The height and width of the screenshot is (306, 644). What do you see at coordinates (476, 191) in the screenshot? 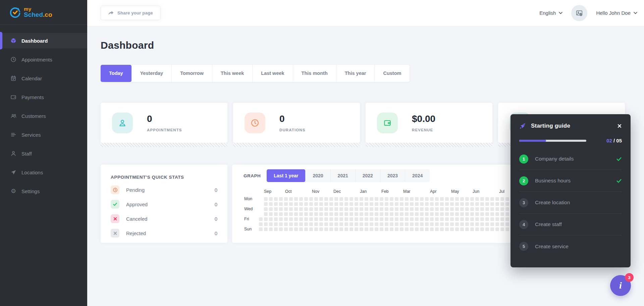
I see `month-label: Jun` at bounding box center [476, 191].